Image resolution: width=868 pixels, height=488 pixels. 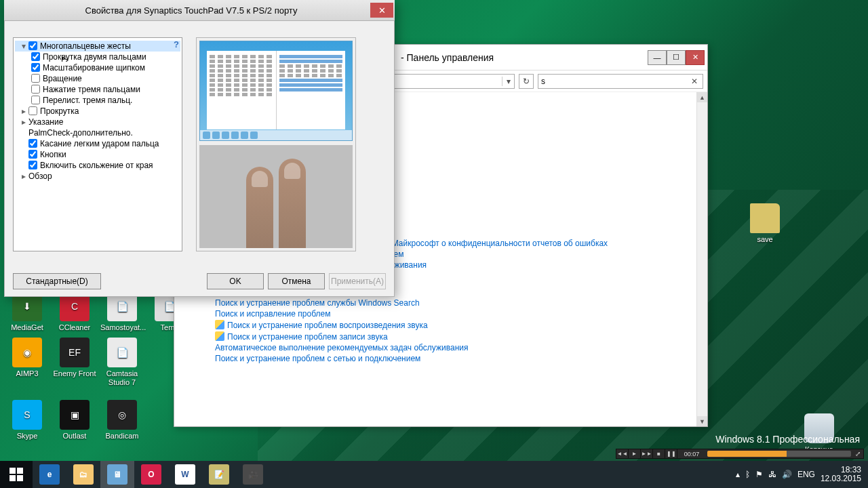 I want to click on desktop-icon: ◎Bandicam, so click(x=122, y=420).